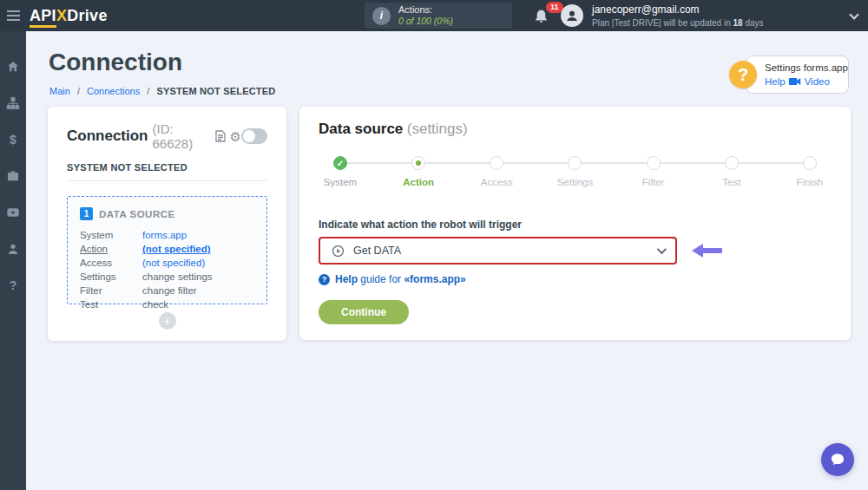 The height and width of the screenshot is (490, 868). I want to click on datasource-number-badge: 1, so click(87, 213).